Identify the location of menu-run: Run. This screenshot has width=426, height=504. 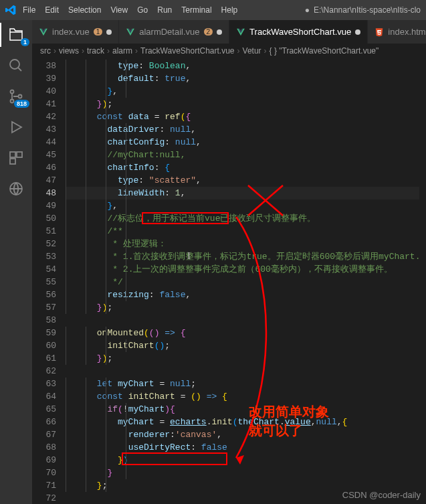
(165, 10).